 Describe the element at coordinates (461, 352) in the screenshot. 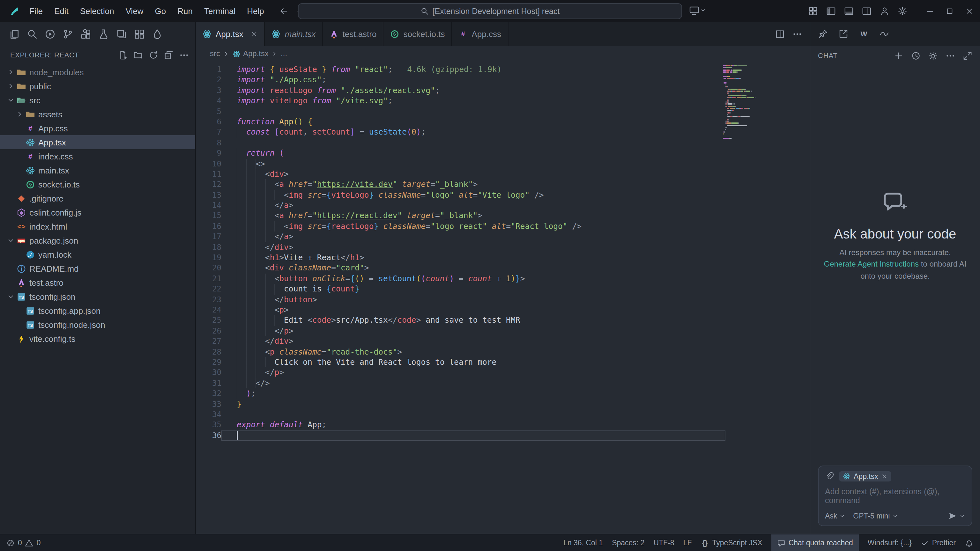

I see `code-line: 28 <p className="read-the-docs">` at that location.